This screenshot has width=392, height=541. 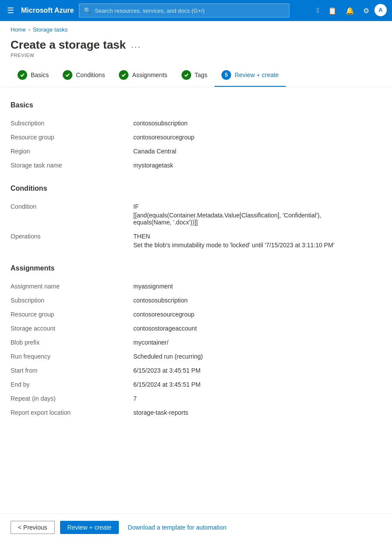 What do you see at coordinates (50, 30) in the screenshot?
I see `breadcrumb-storage-tasks: Storage tasks` at bounding box center [50, 30].